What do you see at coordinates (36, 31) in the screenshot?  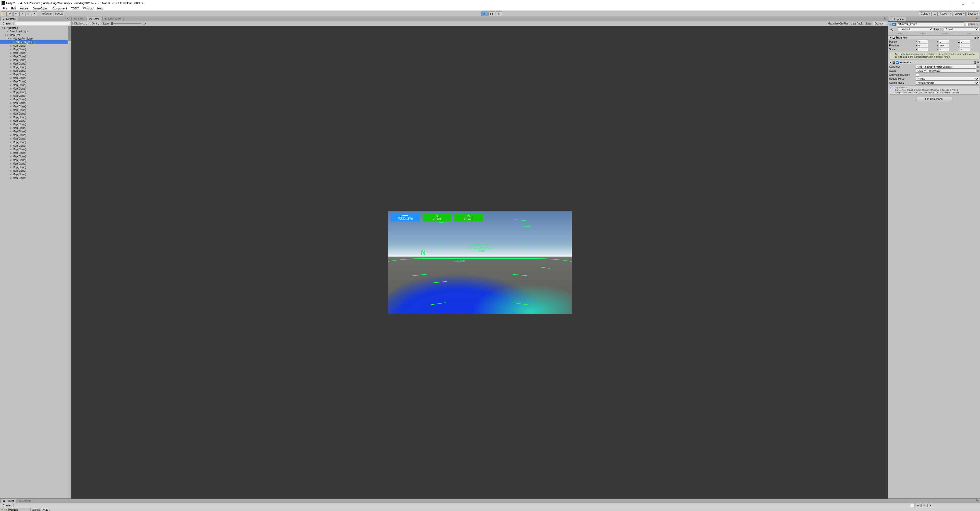 I see `hierarchy-item: ▣Directional Light` at bounding box center [36, 31].